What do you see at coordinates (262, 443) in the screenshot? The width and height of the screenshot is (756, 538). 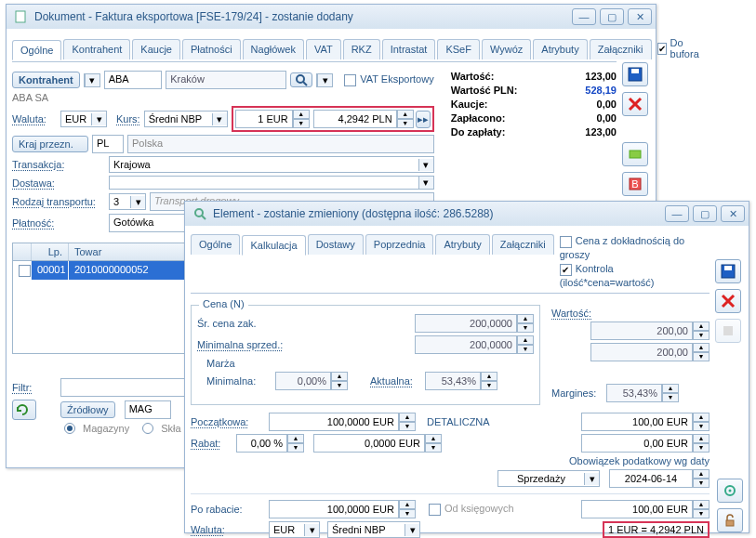 I see `rabat-pct-input` at bounding box center [262, 443].